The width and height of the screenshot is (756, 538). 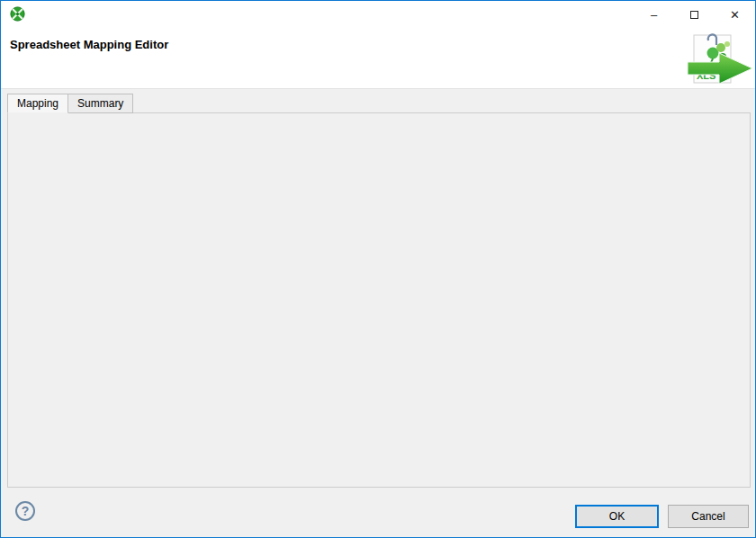 I want to click on titlebar: – ✕, so click(x=378, y=14).